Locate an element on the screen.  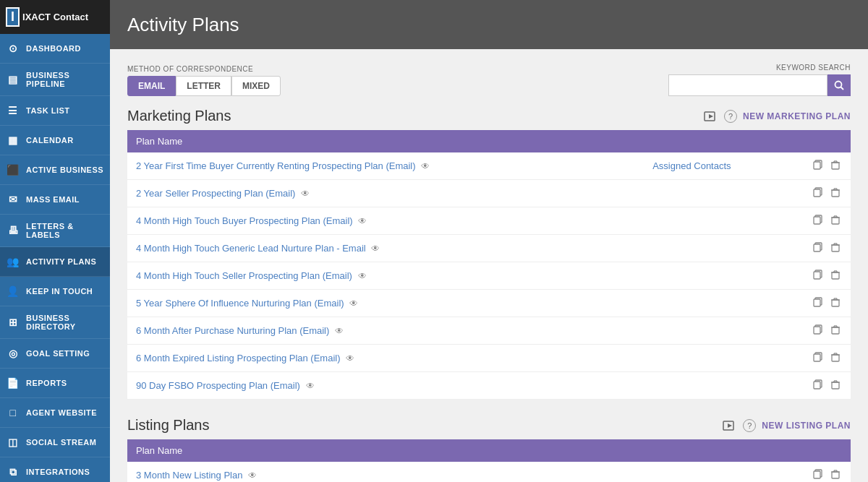
calendar-icon: ▦ is located at coordinates (13, 140).